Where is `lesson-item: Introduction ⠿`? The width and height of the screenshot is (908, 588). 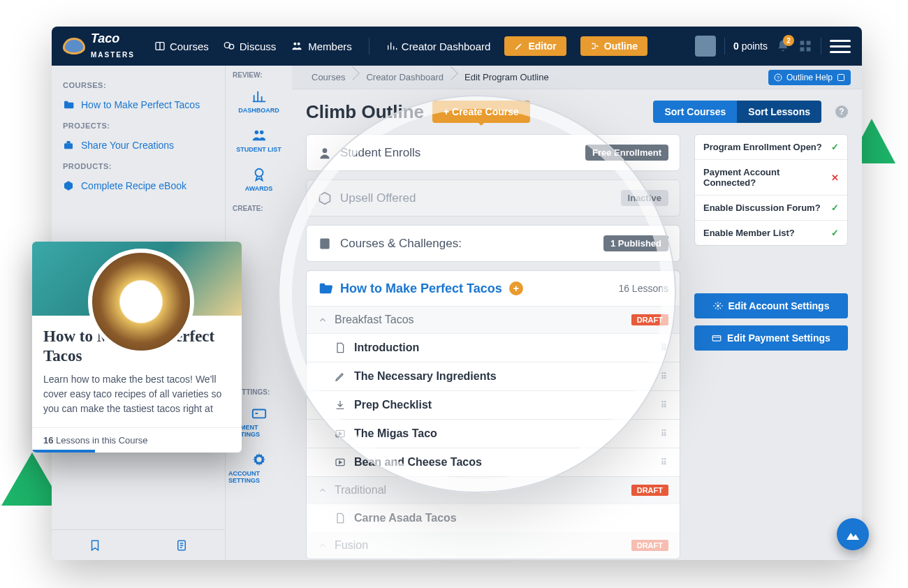 lesson-item: Introduction ⠿ is located at coordinates (493, 348).